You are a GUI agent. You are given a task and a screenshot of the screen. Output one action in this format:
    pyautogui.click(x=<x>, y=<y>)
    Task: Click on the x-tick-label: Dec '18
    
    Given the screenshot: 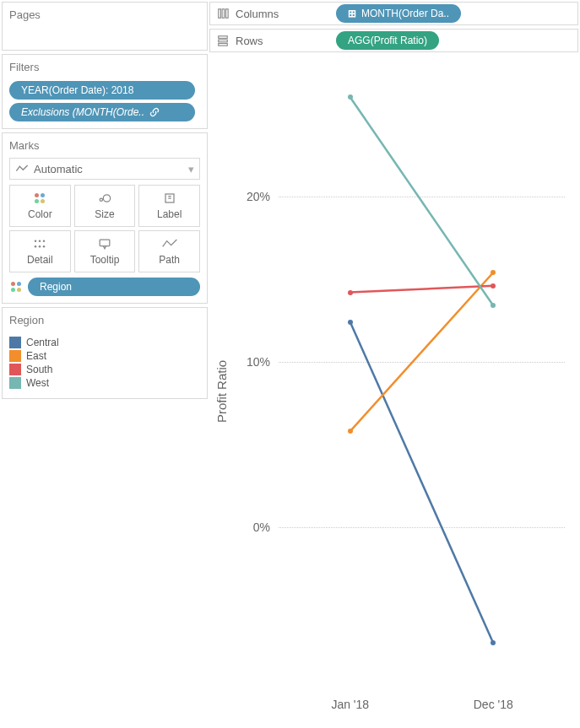 What is the action you would take?
    pyautogui.click(x=493, y=702)
    